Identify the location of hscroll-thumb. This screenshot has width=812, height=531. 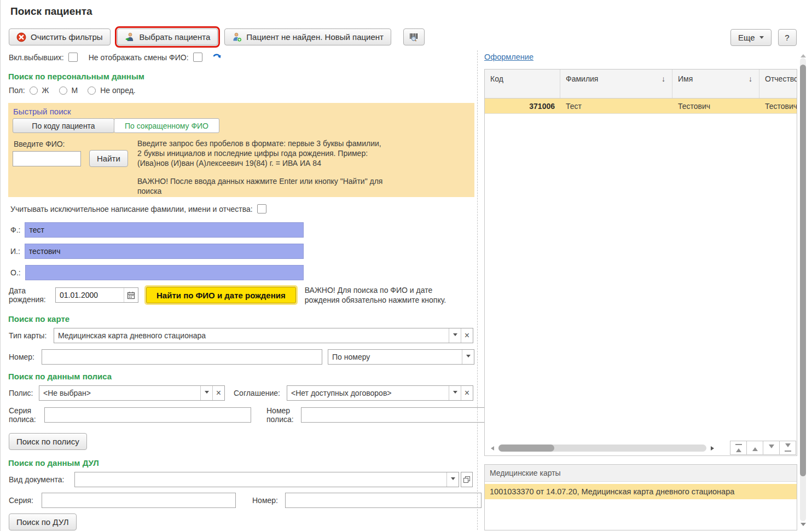
(526, 448).